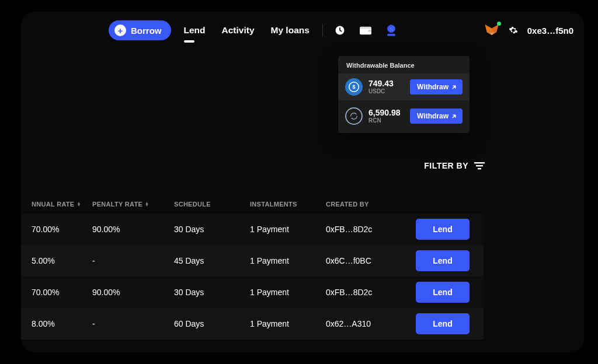  What do you see at coordinates (529, 30) in the screenshot?
I see `nav-right: 0xe3…f5n0` at bounding box center [529, 30].